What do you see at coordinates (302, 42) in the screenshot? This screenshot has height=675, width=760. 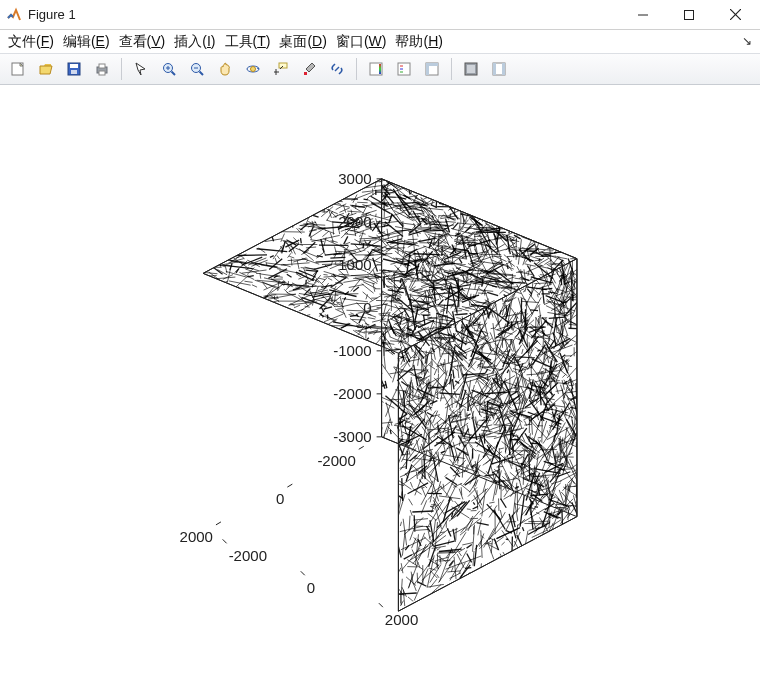 I see `menu-desktop: 桌面(D)` at bounding box center [302, 42].